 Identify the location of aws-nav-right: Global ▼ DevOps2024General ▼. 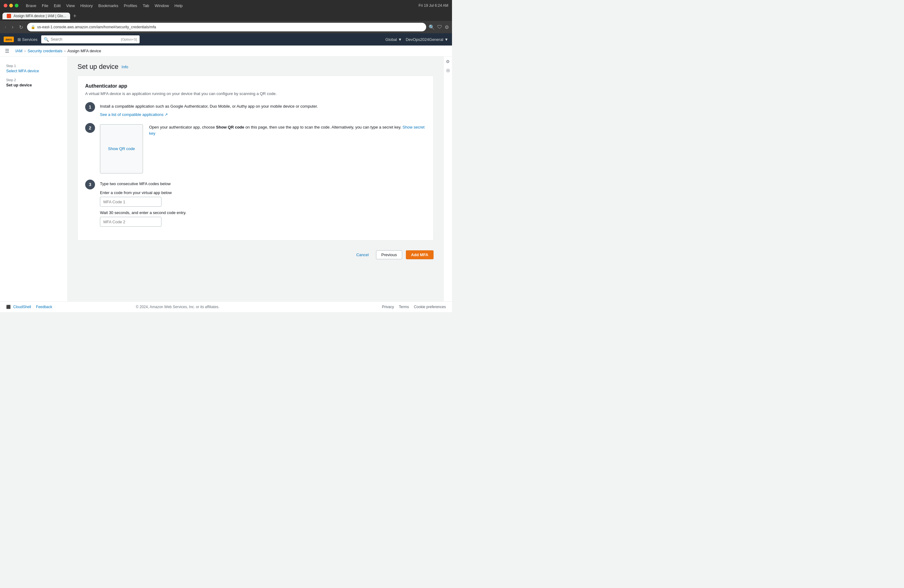
(417, 40).